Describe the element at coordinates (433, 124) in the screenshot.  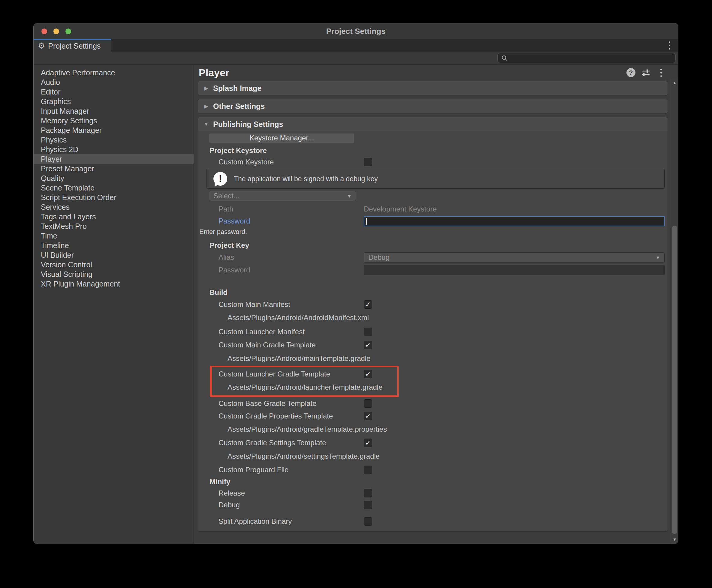
I see `publishing-settings-foldout: ▼ Publishing Settings` at that location.